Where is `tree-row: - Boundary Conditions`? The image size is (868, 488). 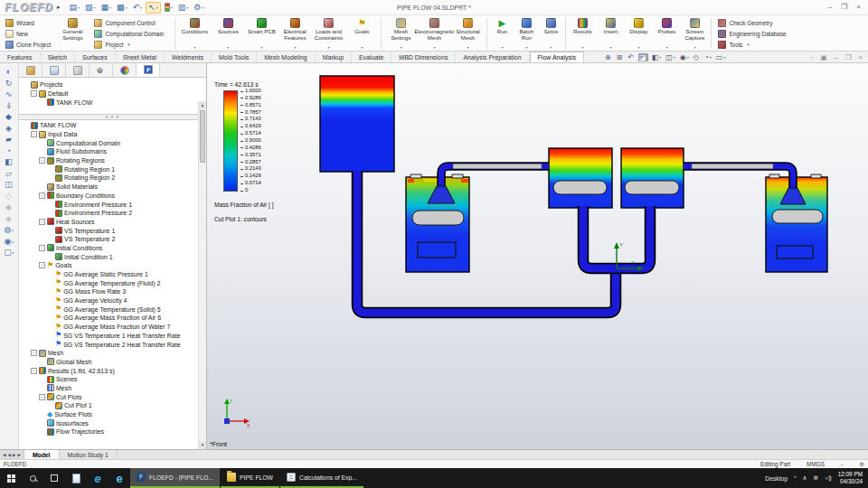 tree-row: - Boundary Conditions is located at coordinates (110, 196).